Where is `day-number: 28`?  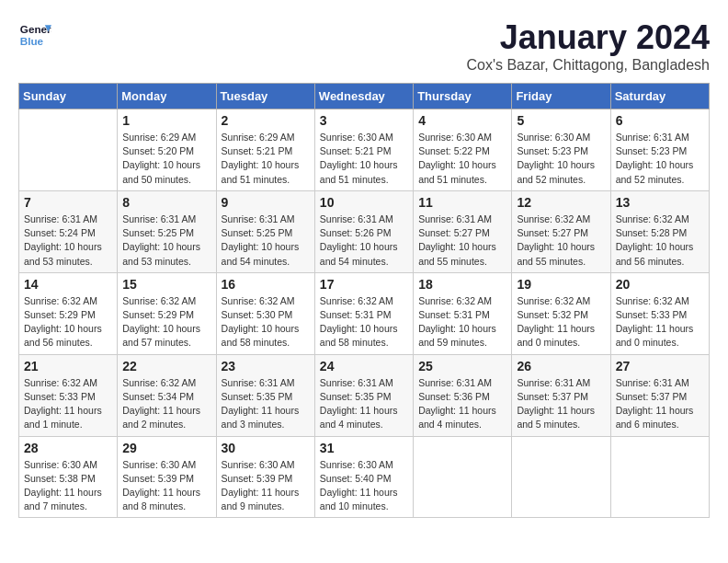
day-number: 28 is located at coordinates (68, 448).